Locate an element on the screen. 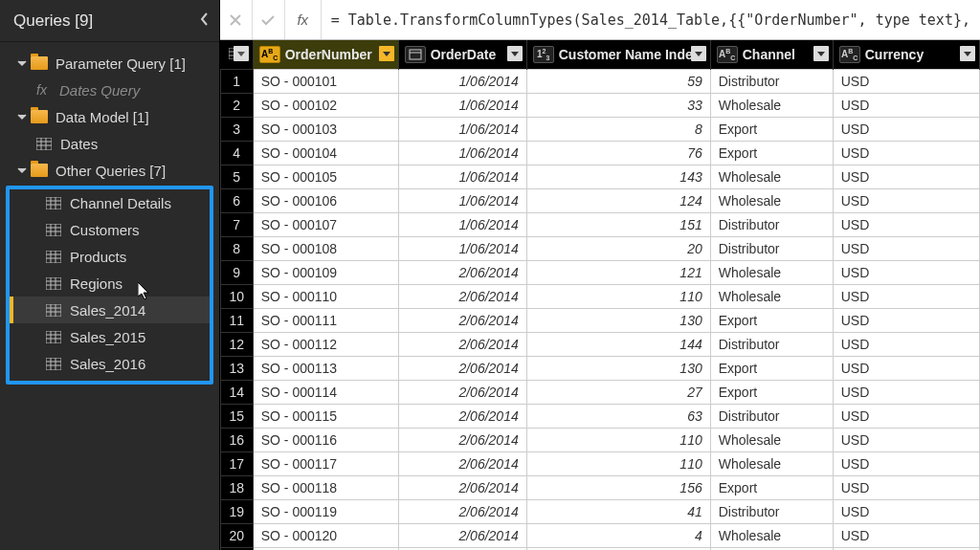  cell-ordernumber: SO - 000101 is located at coordinates (325, 80).